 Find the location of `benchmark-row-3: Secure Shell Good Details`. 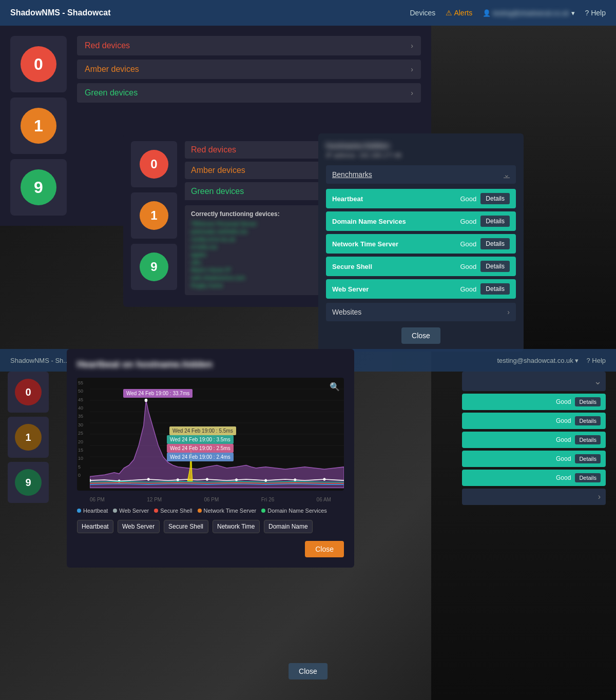

benchmark-row-3: Secure Shell Good Details is located at coordinates (421, 266).